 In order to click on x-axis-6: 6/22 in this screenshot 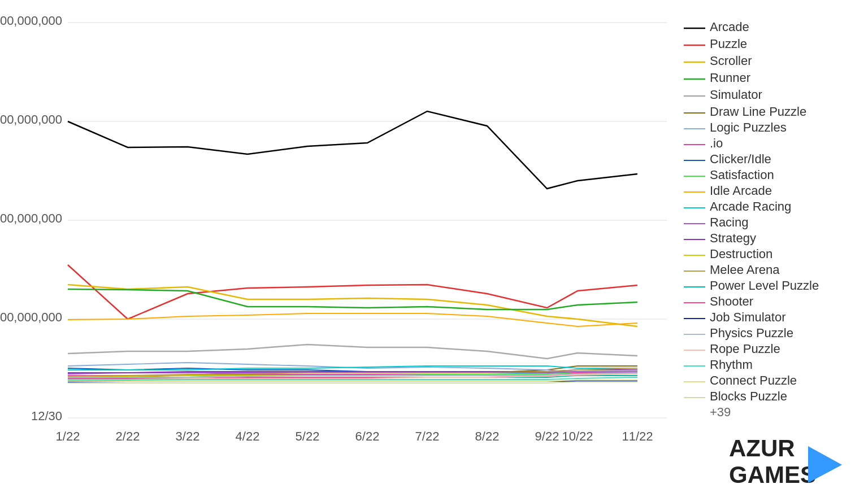, I will do `click(367, 436)`.